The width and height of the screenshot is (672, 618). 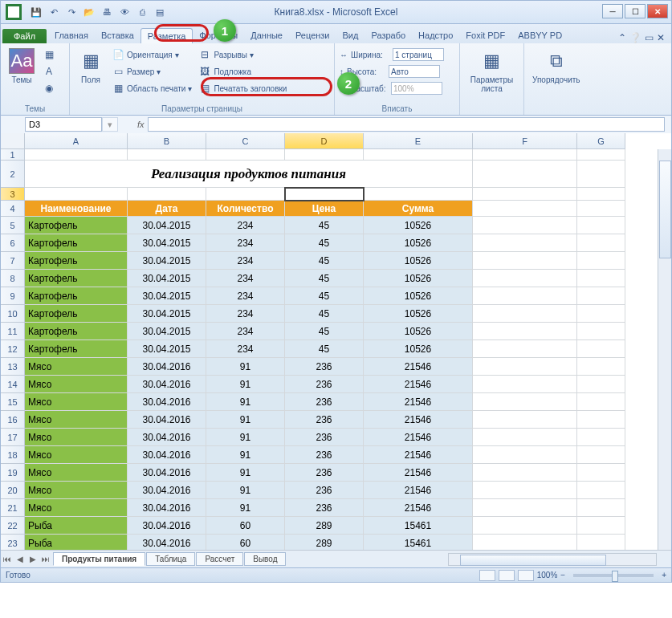 What do you see at coordinates (324, 455) in the screenshot?
I see `cell-D18: 236` at bounding box center [324, 455].